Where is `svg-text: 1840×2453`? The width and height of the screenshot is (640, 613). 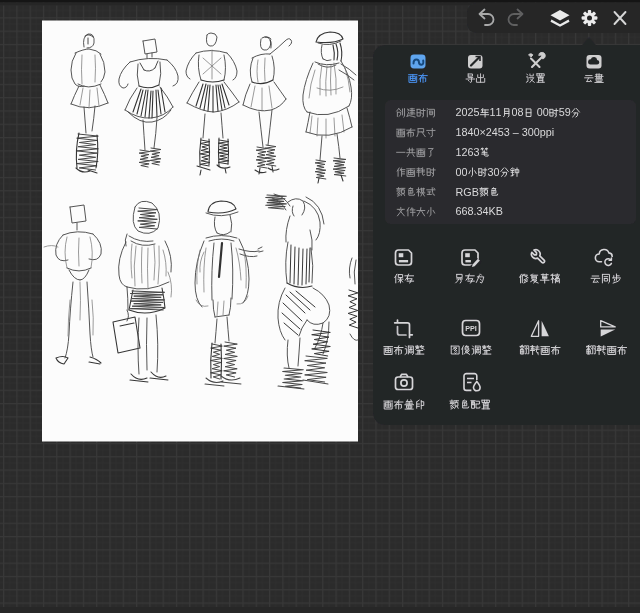
svg-text: 1840×2453 is located at coordinates (483, 132).